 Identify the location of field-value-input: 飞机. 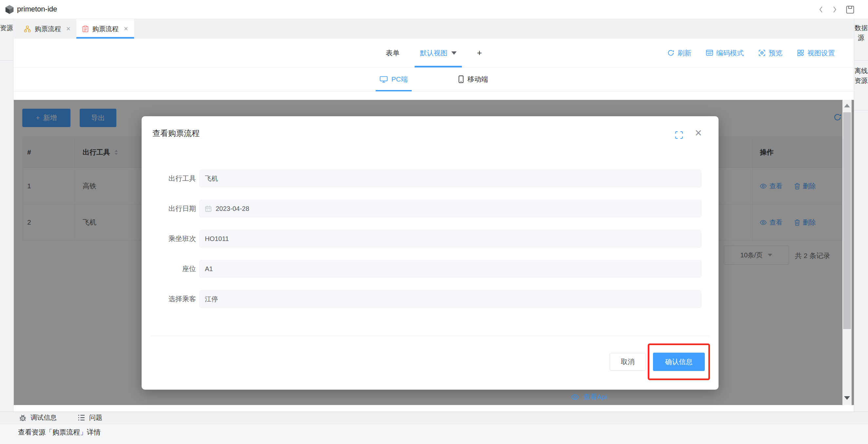
(450, 178).